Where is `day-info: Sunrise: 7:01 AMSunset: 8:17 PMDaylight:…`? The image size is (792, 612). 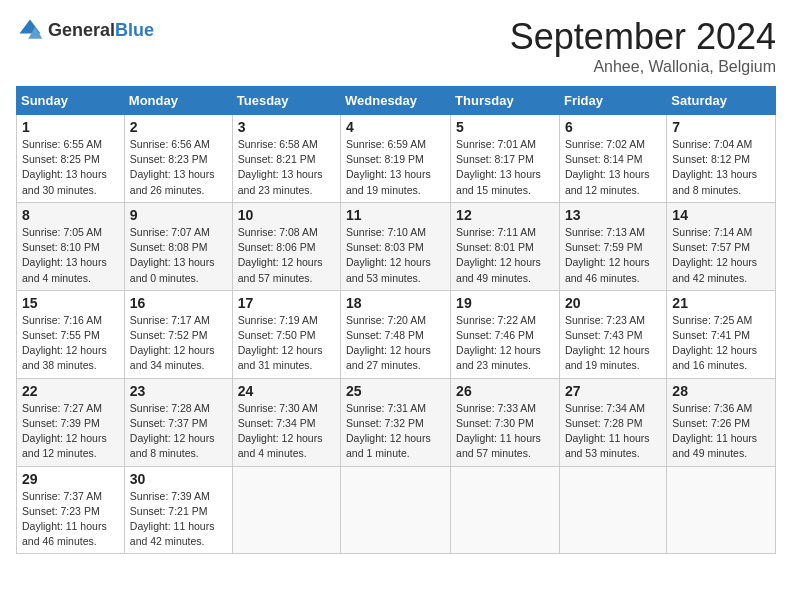
day-info: Sunrise: 7:01 AMSunset: 8:17 PMDaylight:… is located at coordinates (505, 168).